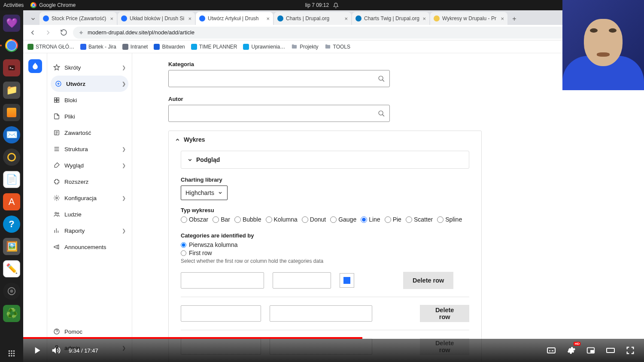  What do you see at coordinates (325, 140) in the screenshot?
I see `wykres-summary: Wykres` at bounding box center [325, 140].